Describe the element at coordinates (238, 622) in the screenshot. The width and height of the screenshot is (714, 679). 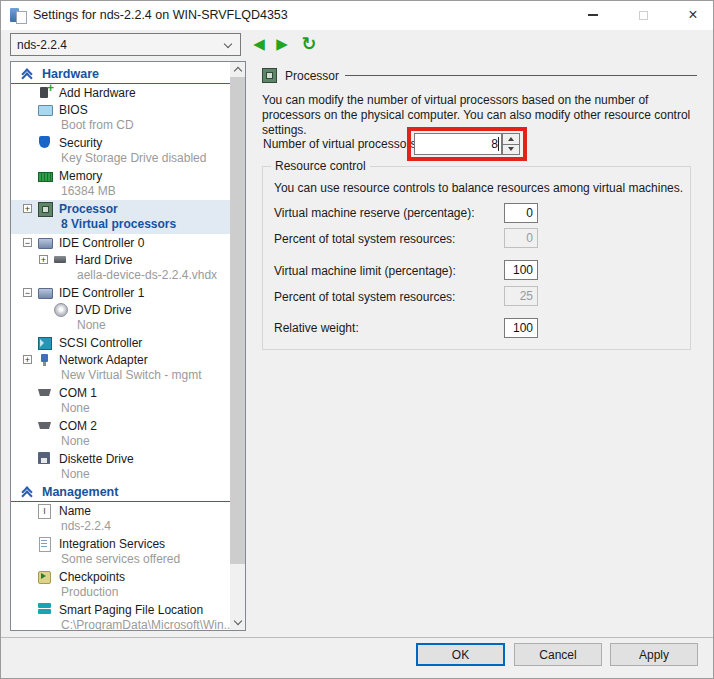
I see `scroll-down-button` at that location.